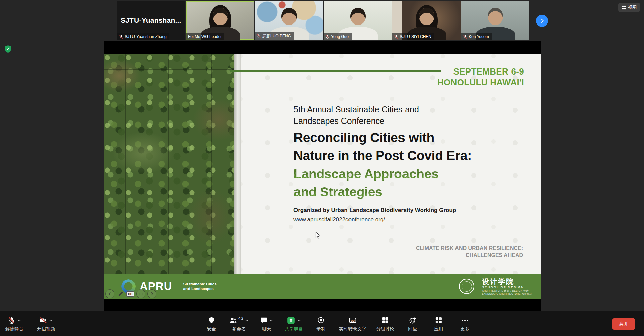 This screenshot has width=644, height=336. Describe the element at coordinates (413, 329) in the screenshot. I see `reactions-label: 回应` at that location.